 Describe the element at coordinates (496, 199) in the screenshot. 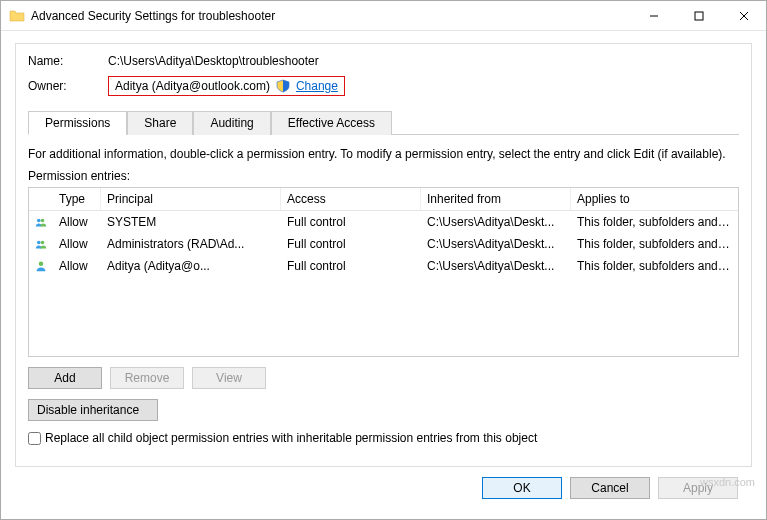

I see `col-inherited: Inherited from` at that location.